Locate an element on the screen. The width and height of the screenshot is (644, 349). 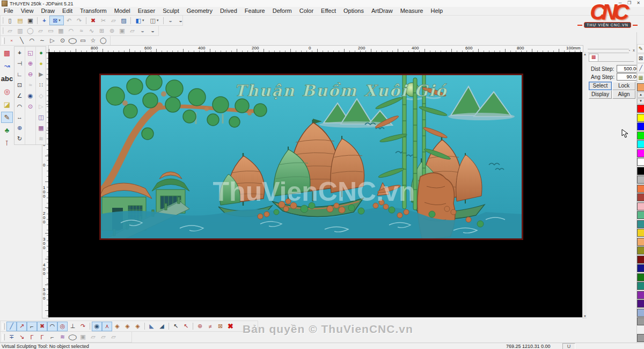
toolbar-icon: ◣ is located at coordinates (151, 326).